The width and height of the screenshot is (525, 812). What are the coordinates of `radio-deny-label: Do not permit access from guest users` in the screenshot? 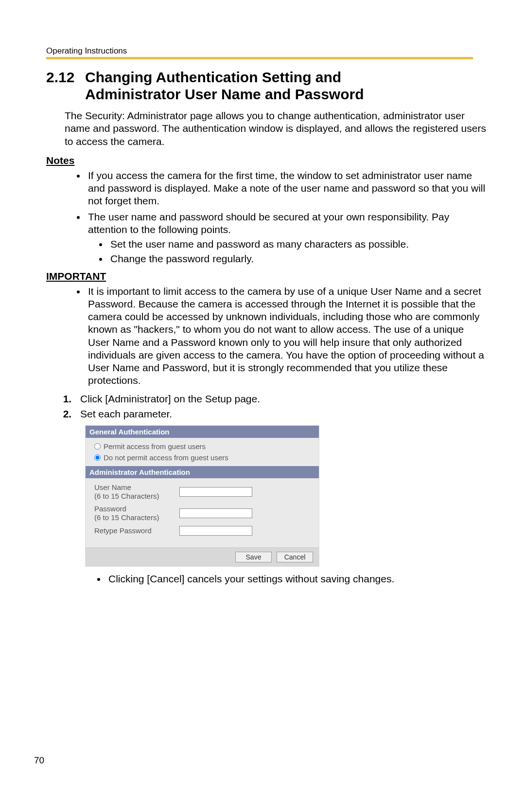 It's located at (166, 457).